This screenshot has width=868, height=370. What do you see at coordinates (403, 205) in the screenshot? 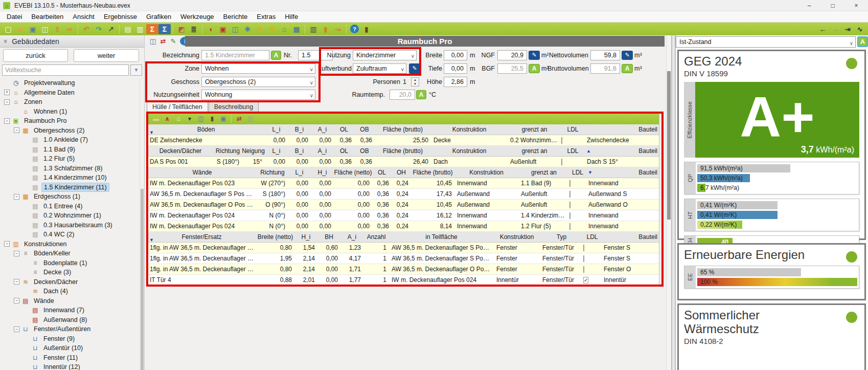
I see `waende-row: AW 36,5 m. Deckenauflager O Pos 002O (90…` at bounding box center [403, 205].